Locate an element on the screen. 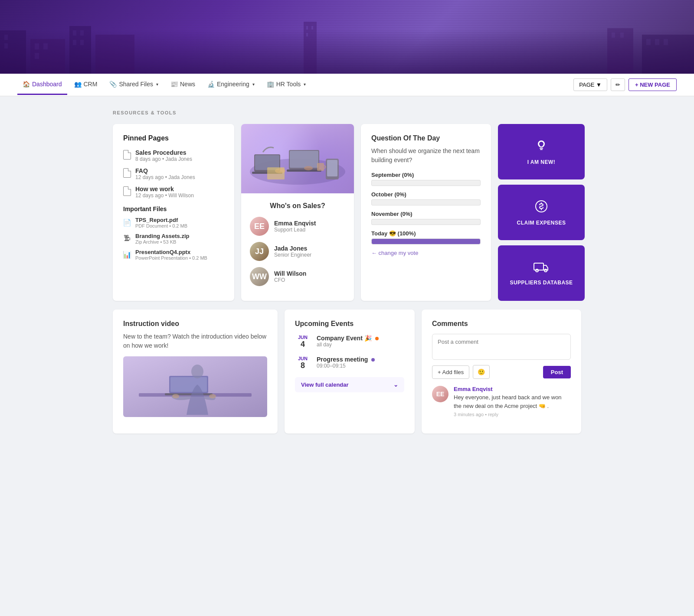 This screenshot has width=694, height=616. nav-crm: 👥 CRM is located at coordinates (86, 85).